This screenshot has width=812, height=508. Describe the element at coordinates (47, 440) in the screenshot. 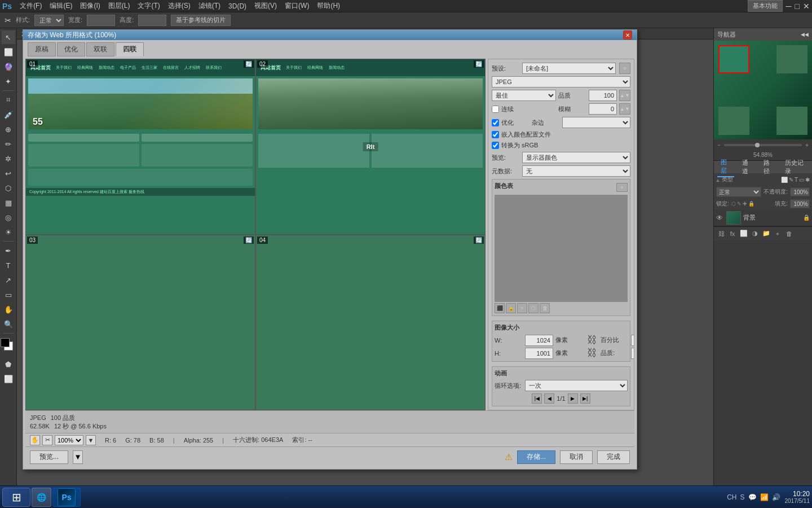

I see `slice-select-btn: ✂` at that location.